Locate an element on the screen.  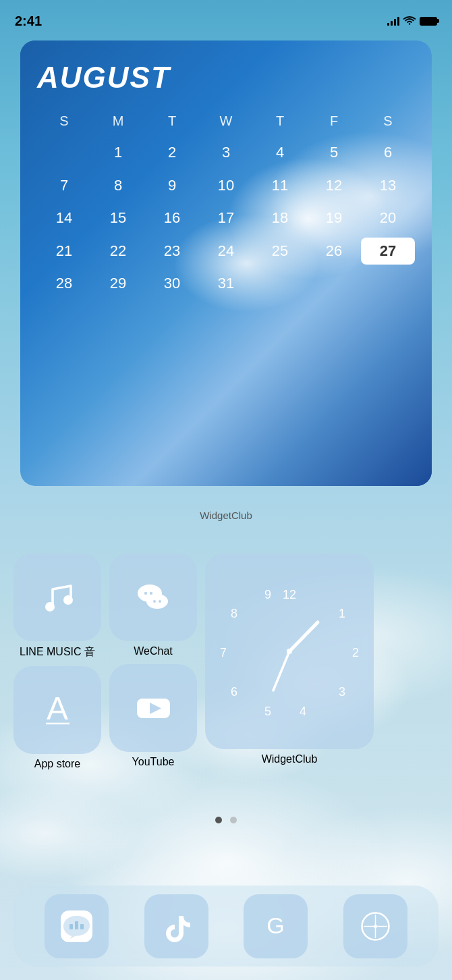
app-store-icon: A is located at coordinates (57, 710).